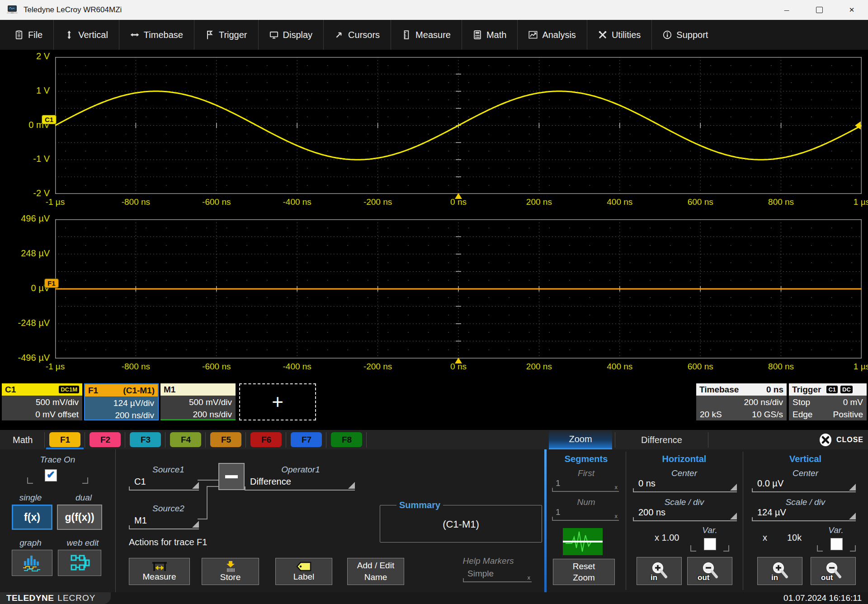 This screenshot has height=604, width=868. What do you see at coordinates (300, 484) in the screenshot?
I see `operator1-dropdown: Difference` at bounding box center [300, 484].